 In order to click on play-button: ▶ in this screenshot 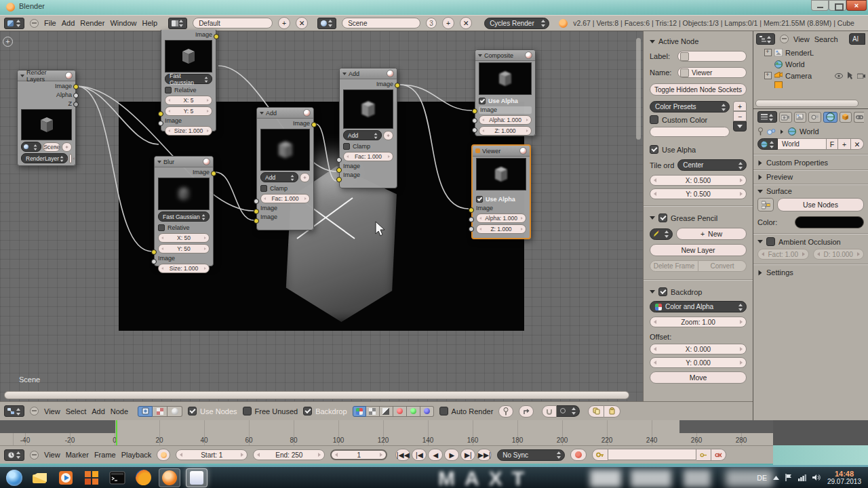, I will do `click(452, 455)`.